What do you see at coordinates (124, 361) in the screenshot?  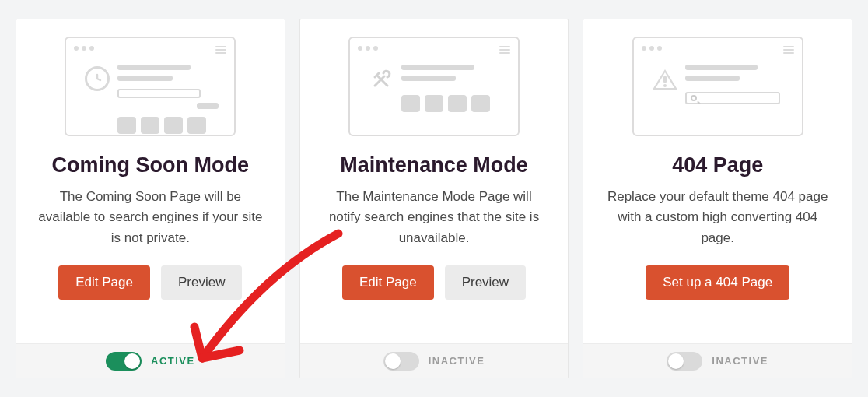 I see `toggle-coming-soon` at bounding box center [124, 361].